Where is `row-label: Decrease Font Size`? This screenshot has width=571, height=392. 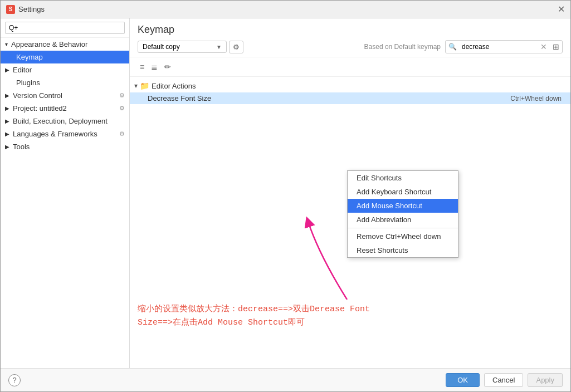
row-label: Decrease Font Size is located at coordinates (329, 98).